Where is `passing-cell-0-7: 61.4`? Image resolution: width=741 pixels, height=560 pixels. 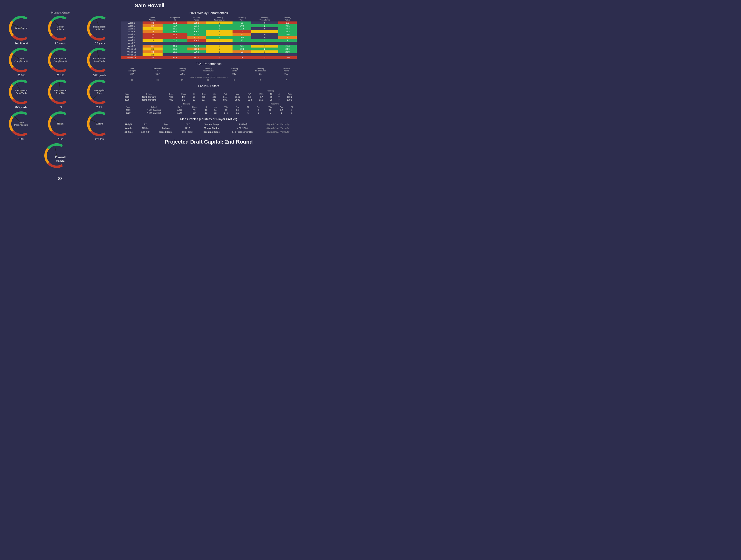 passing-cell-0-7: 61.4 is located at coordinates (225, 97).